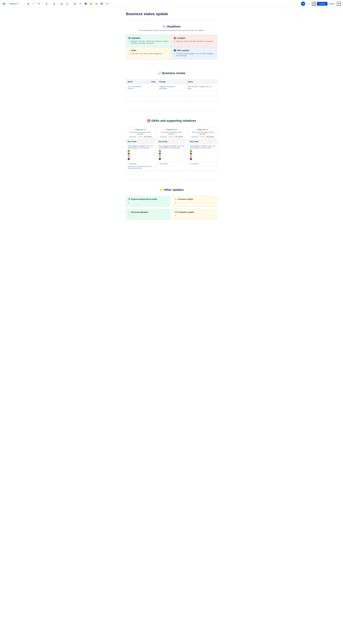 This screenshot has height=644, width=343. Describe the element at coordinates (75, 4) in the screenshot. I see `task-button: ☑` at that location.